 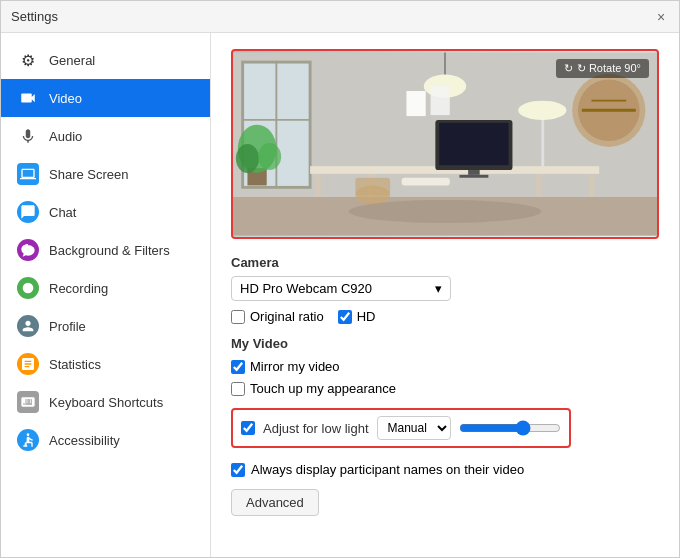 I want to click on mirror-option: Mirror my video, so click(x=445, y=366).